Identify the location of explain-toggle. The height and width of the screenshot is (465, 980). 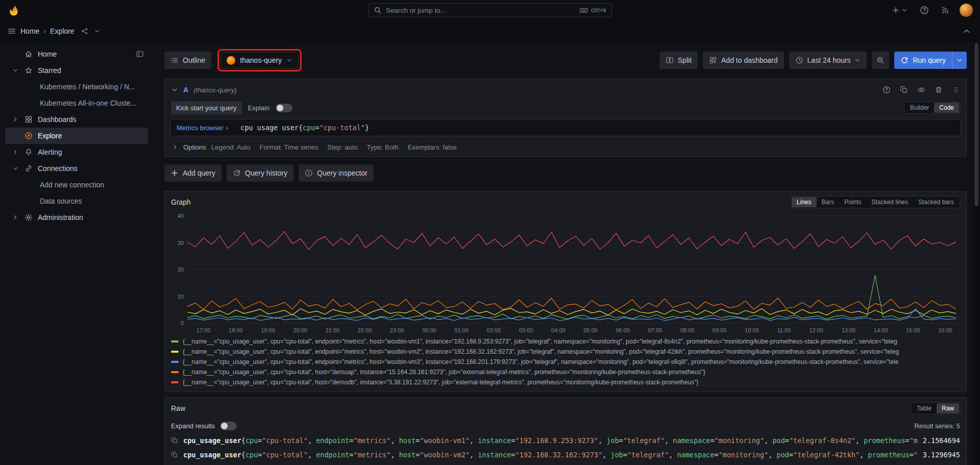
(284, 108).